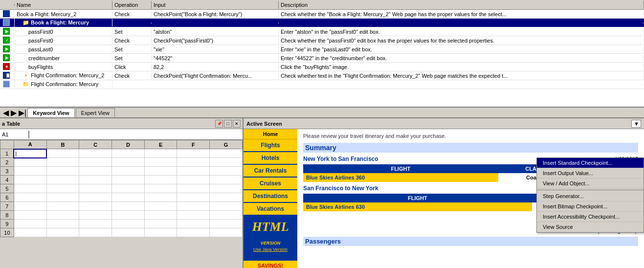 This screenshot has width=644, height=268. Describe the element at coordinates (322, 32) in the screenshot. I see `table-row: ▶ passFirst0 Set "alston" Enter "alston"…` at that location.